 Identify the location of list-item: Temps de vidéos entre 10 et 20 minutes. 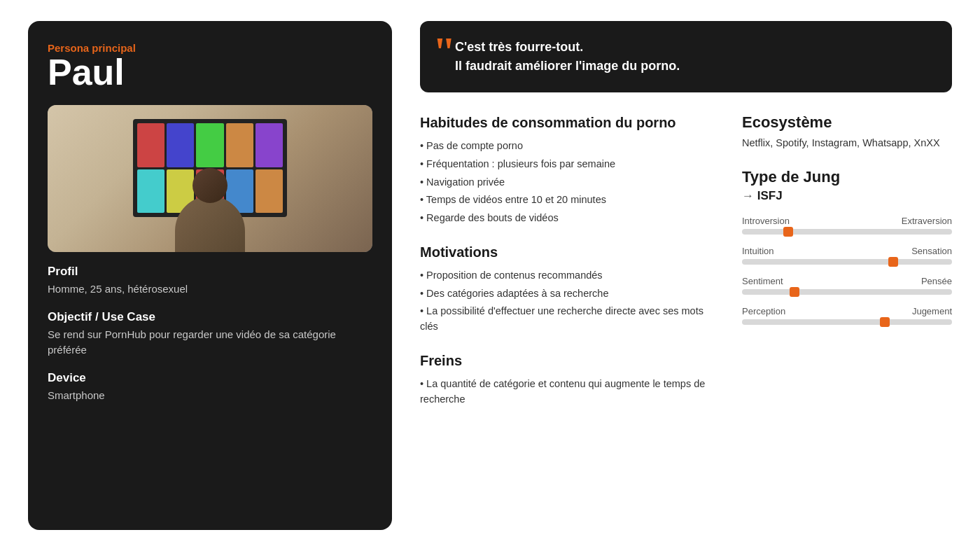
(567, 200).